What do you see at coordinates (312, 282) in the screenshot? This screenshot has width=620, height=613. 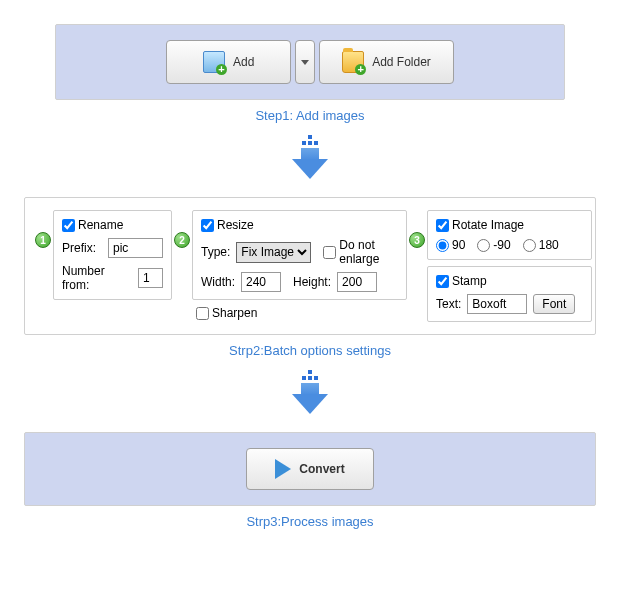 I see `height-label: Height:` at bounding box center [312, 282].